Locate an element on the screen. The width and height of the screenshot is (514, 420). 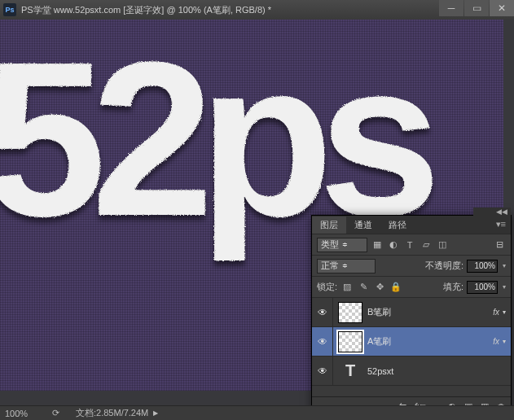
layer-name: A笔刷 is located at coordinates (430, 342).